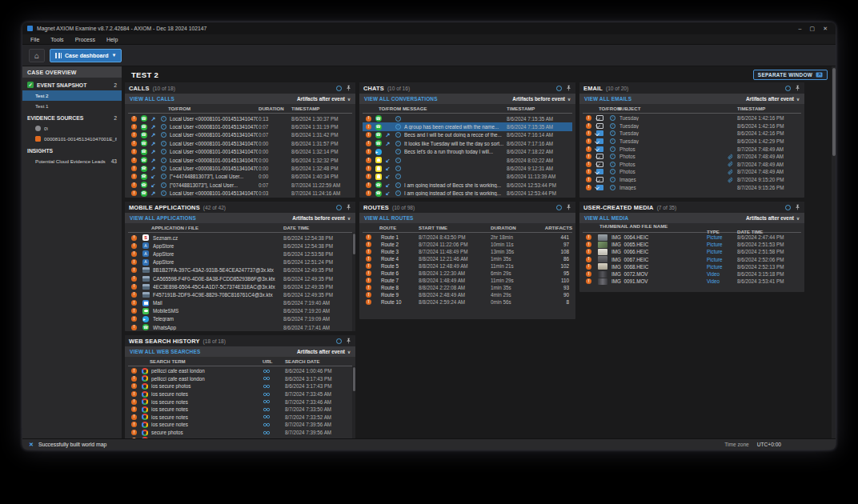 This screenshot has width=858, height=504. I want to click on table-row: ↙8/6/2024 8:02:22 AM, so click(467, 160).